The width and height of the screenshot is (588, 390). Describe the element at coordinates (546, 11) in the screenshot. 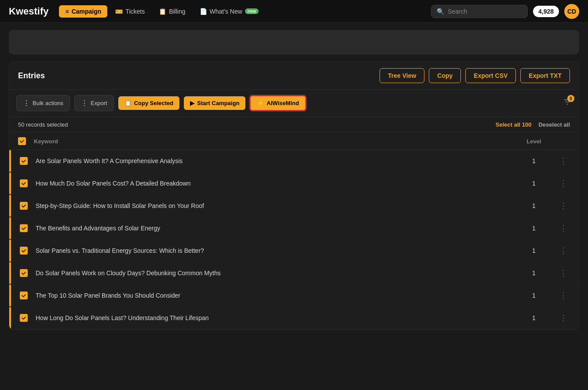

I see `credits-badge: 4,928` at that location.